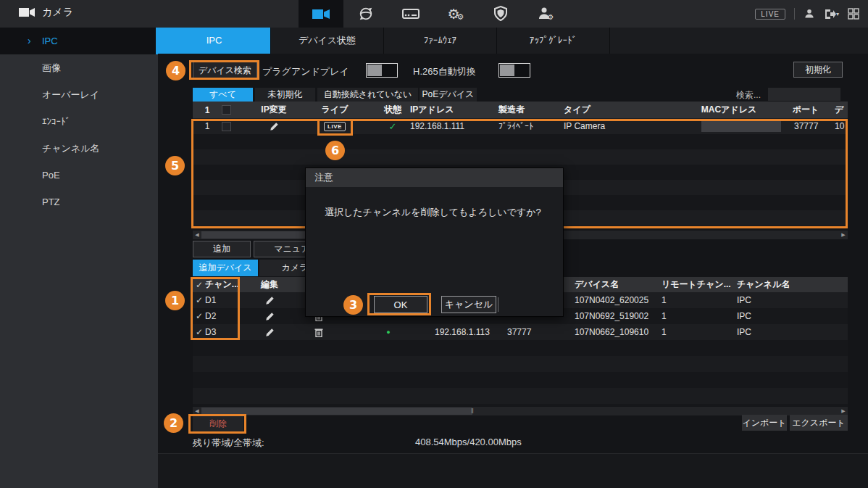 This screenshot has height=488, width=868. What do you see at coordinates (854, 14) in the screenshot?
I see `channel-grid-icon` at bounding box center [854, 14].